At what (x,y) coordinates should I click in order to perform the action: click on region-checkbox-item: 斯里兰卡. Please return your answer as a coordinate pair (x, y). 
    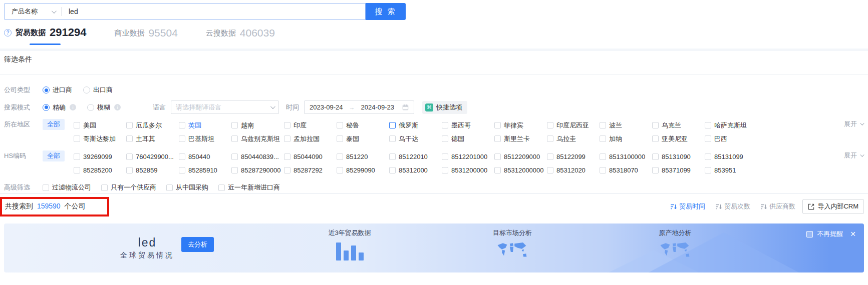
    Looking at the image, I should click on (521, 139).